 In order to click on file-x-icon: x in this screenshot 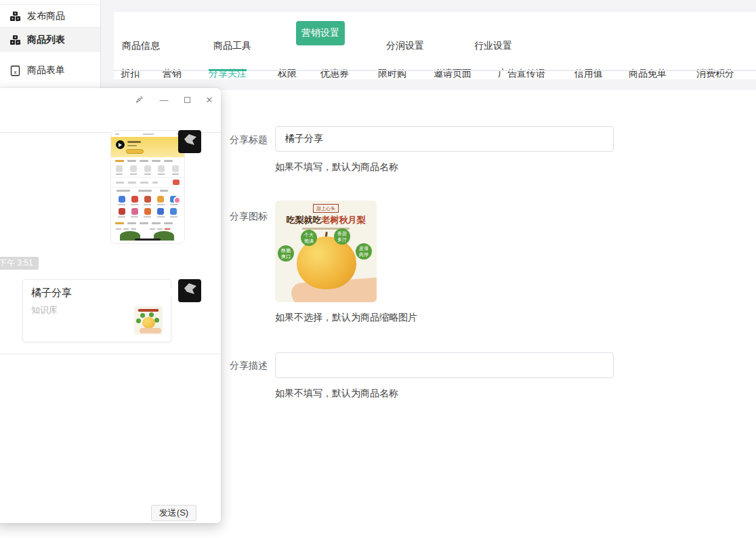, I will do `click(15, 70)`.